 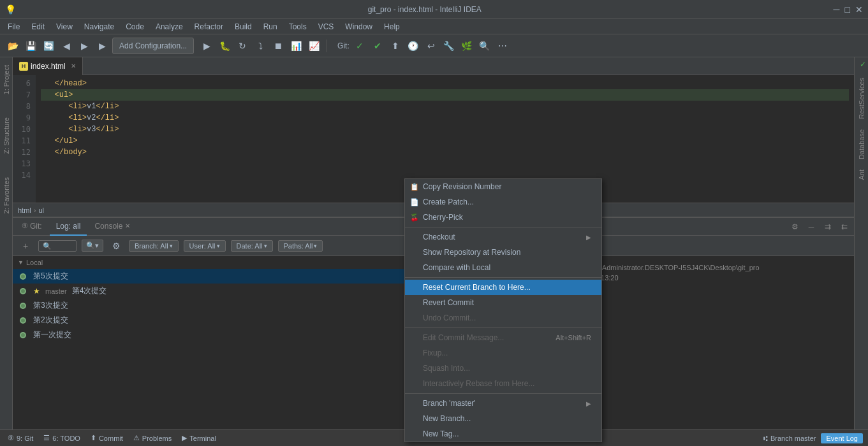 What do you see at coordinates (503, 419) in the screenshot?
I see `ctx-new-branch: New Branch...` at bounding box center [503, 419].